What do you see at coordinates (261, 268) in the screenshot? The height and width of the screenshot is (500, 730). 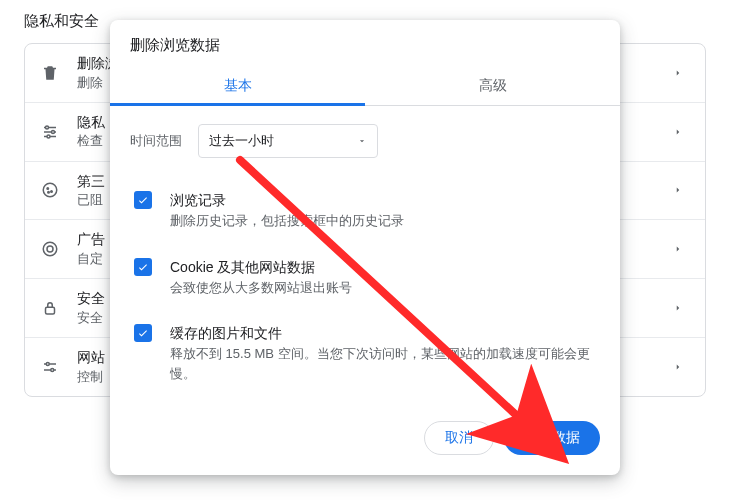 I see `check-title: Cookie 及其他网站数据` at bounding box center [261, 268].